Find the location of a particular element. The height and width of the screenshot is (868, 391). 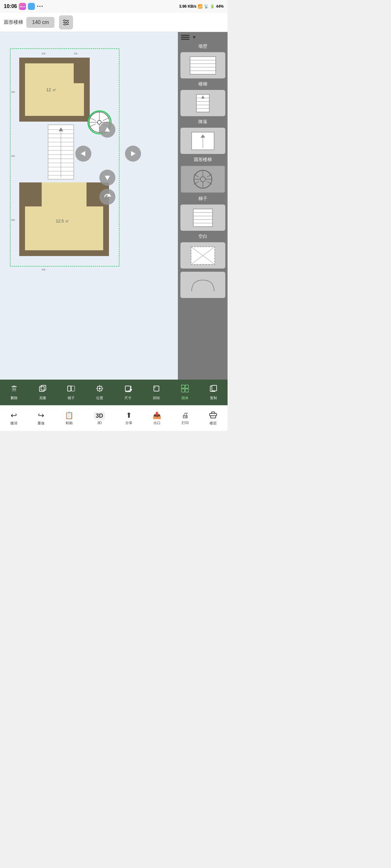

sidebar-item-wall is located at coordinates (203, 65).